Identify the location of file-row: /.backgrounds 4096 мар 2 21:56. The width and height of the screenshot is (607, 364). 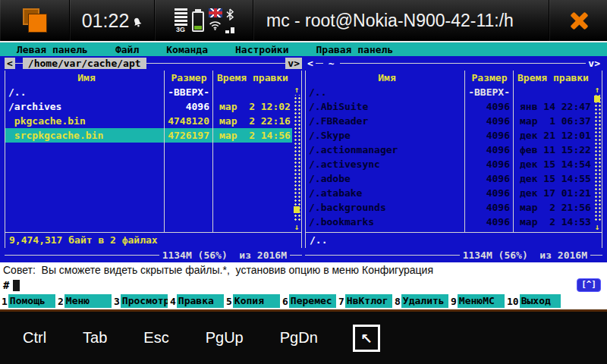
(449, 208).